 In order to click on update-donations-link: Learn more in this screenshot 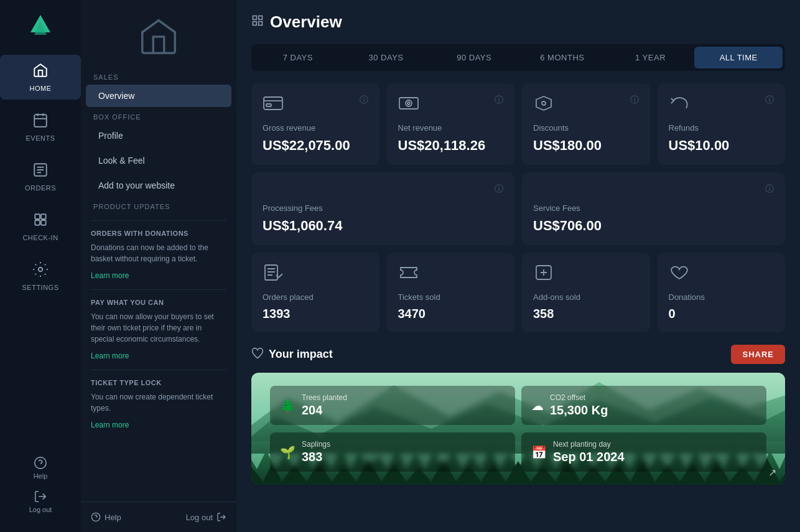, I will do `click(109, 276)`.